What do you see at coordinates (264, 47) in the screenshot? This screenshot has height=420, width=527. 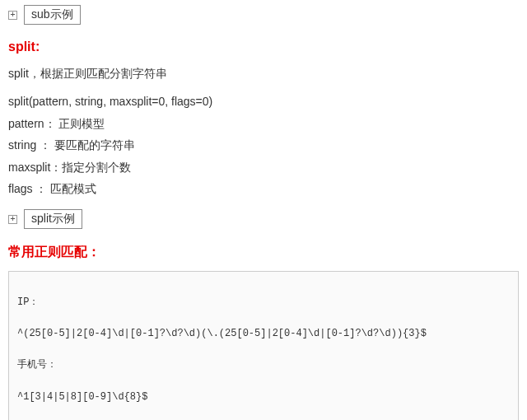 I see `split-heading: split:` at bounding box center [264, 47].